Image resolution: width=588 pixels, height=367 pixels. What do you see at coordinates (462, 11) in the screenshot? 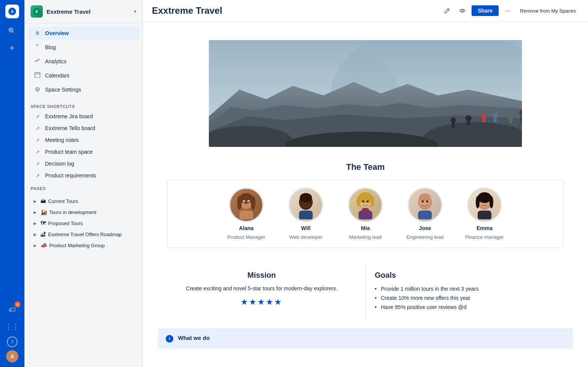
I see `watch-button` at bounding box center [462, 11].